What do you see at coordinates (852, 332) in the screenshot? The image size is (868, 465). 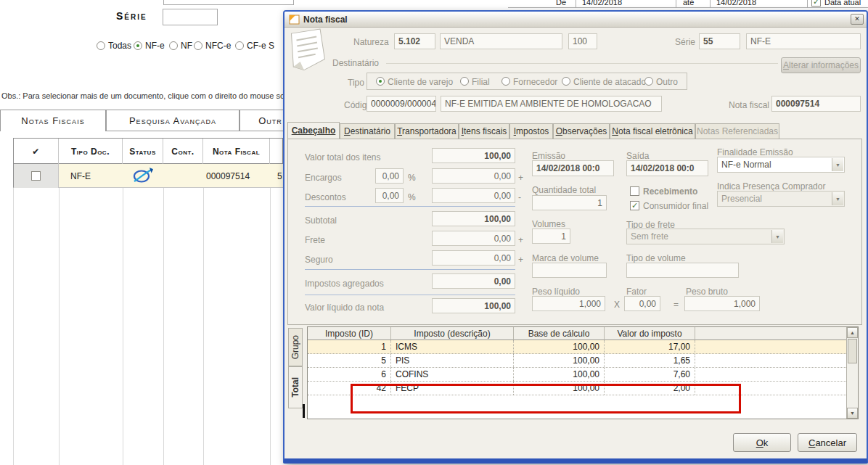 I see `scroll-up-icon: ▲` at bounding box center [852, 332].